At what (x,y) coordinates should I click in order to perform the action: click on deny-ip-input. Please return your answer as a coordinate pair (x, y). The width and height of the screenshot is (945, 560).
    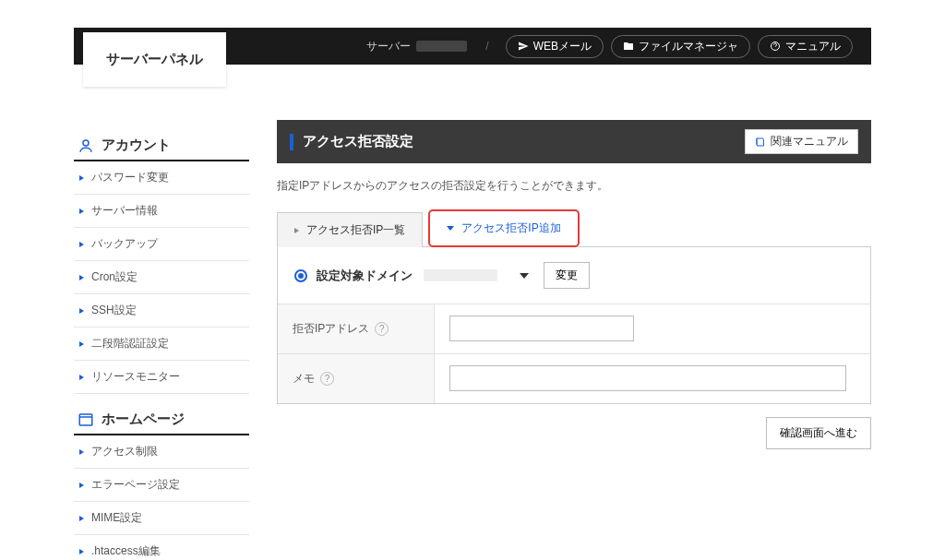
    Looking at the image, I should click on (542, 328).